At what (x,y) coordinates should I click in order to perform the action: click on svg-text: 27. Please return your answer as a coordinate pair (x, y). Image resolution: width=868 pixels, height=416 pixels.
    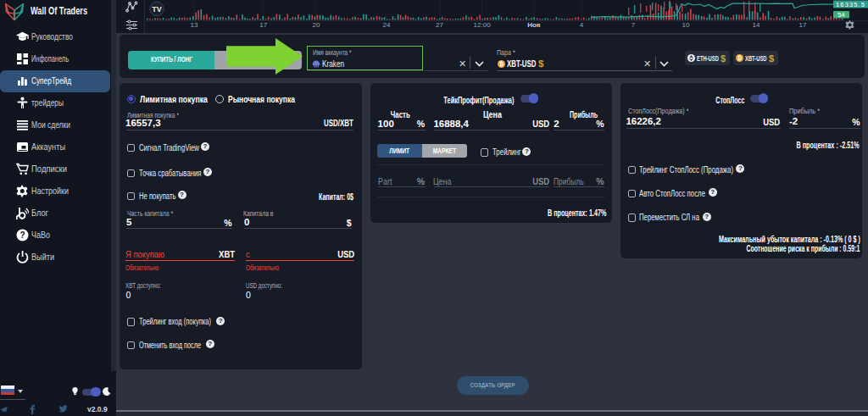
    Looking at the image, I should click on (439, 25).